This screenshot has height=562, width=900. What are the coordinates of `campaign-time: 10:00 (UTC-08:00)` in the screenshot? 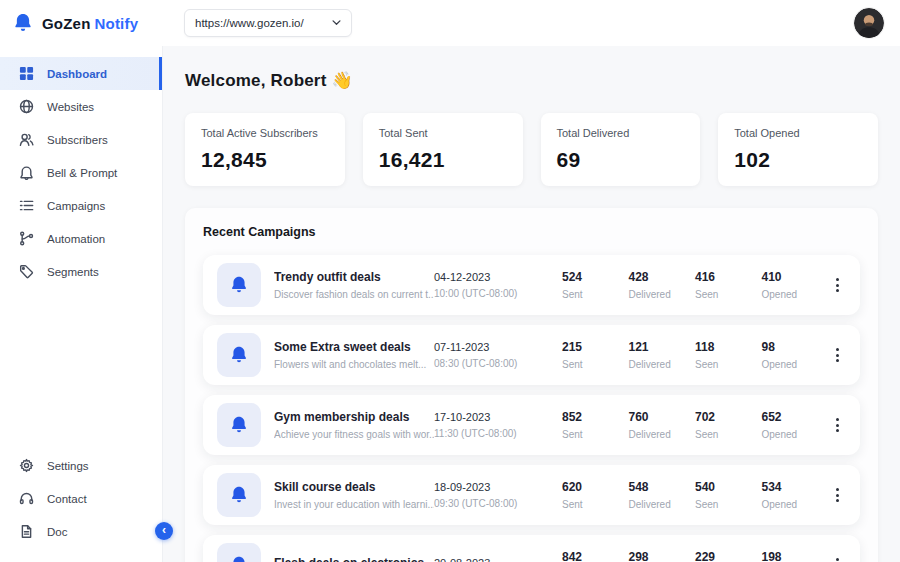 It's located at (498, 294).